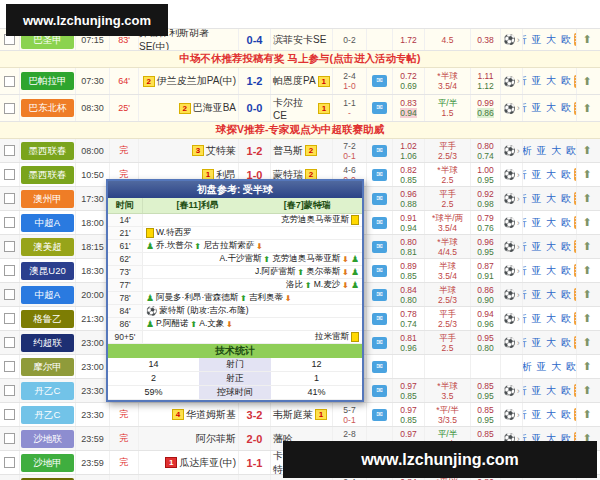 The width and height of the screenshot is (600, 480). What do you see at coordinates (189, 108) in the screenshot?
I see `home-team: 2巴海亚BA` at bounding box center [189, 108].